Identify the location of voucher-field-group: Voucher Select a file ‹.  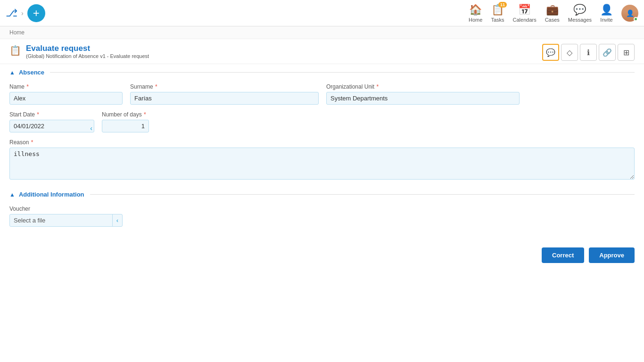
(66, 216).